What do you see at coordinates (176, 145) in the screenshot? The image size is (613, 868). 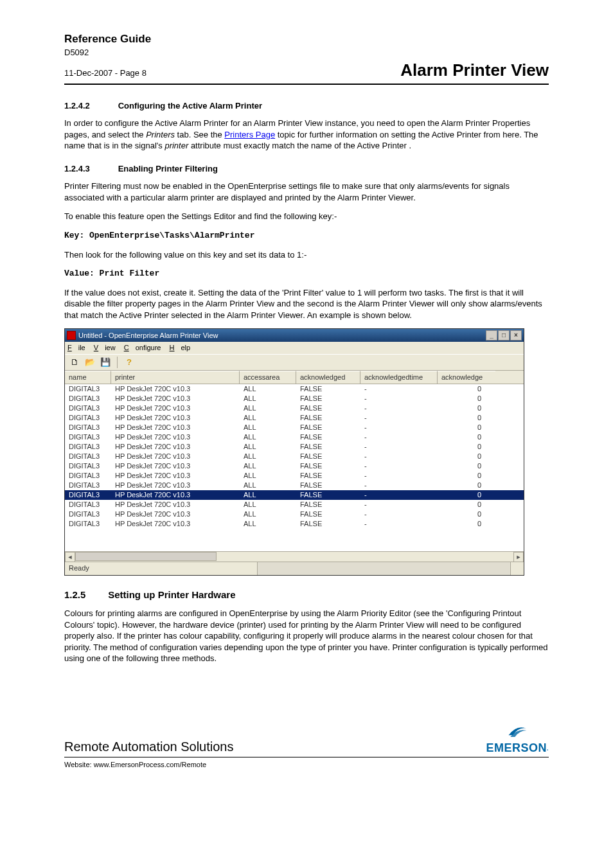 I see `text-italic: printer` at bounding box center [176, 145].